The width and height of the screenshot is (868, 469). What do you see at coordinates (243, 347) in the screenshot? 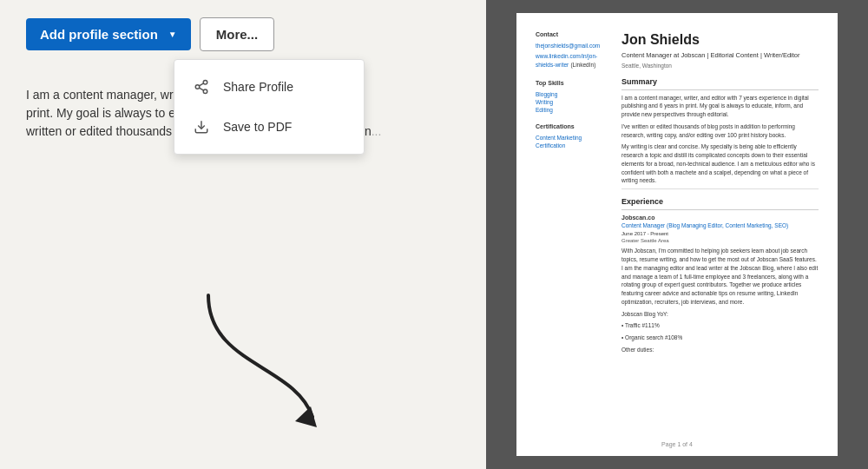
I see `arrow-graphic` at bounding box center [243, 347].